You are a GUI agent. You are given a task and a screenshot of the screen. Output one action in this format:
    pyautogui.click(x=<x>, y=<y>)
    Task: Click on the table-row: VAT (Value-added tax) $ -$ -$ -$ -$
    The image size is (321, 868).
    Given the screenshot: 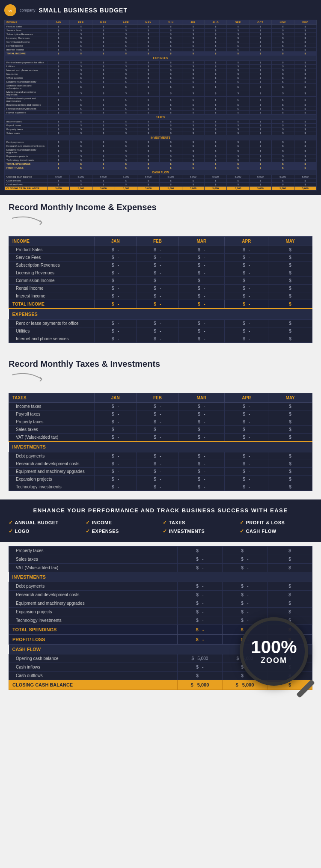 What is the action you would take?
    pyautogui.click(x=161, y=437)
    